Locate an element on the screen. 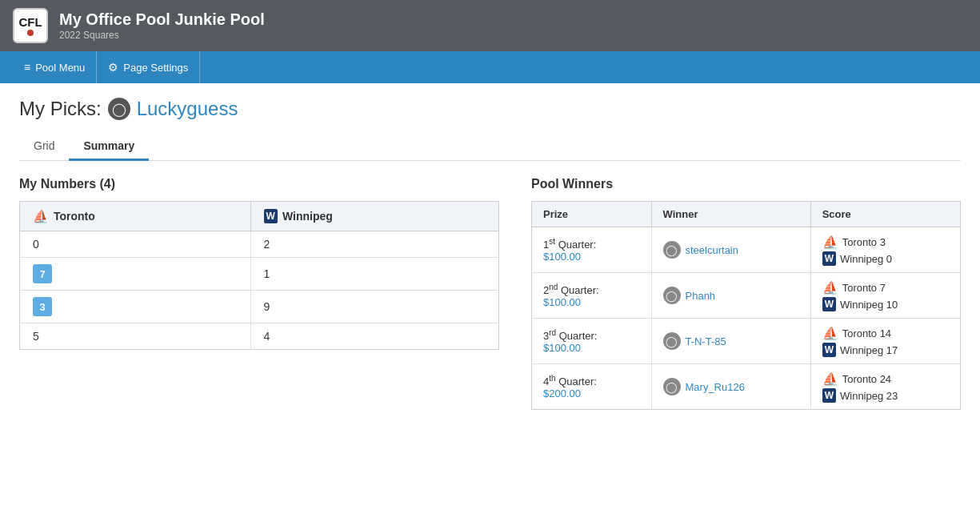 Image resolution: width=980 pixels, height=526 pixels. numbers-row: 71 is located at coordinates (259, 274).